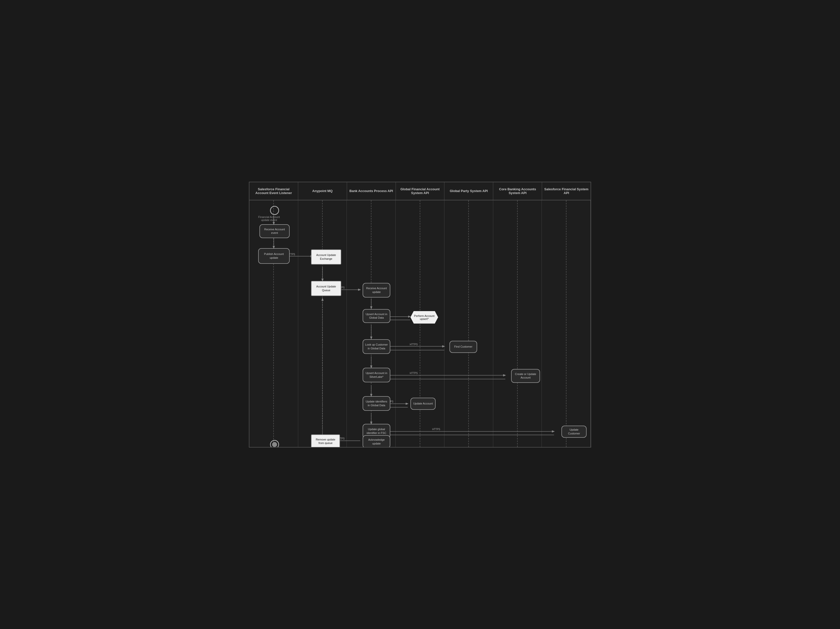 The width and height of the screenshot is (840, 629). I want to click on acknowledge-update: Acknowledge update, so click(377, 441).